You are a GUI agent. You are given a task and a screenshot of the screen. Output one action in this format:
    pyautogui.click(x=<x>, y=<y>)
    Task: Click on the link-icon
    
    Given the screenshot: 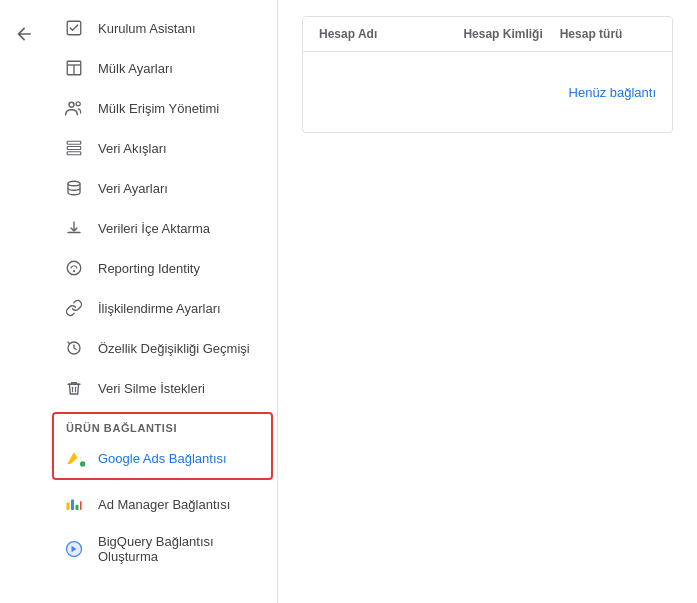 What is the action you would take?
    pyautogui.click(x=74, y=308)
    